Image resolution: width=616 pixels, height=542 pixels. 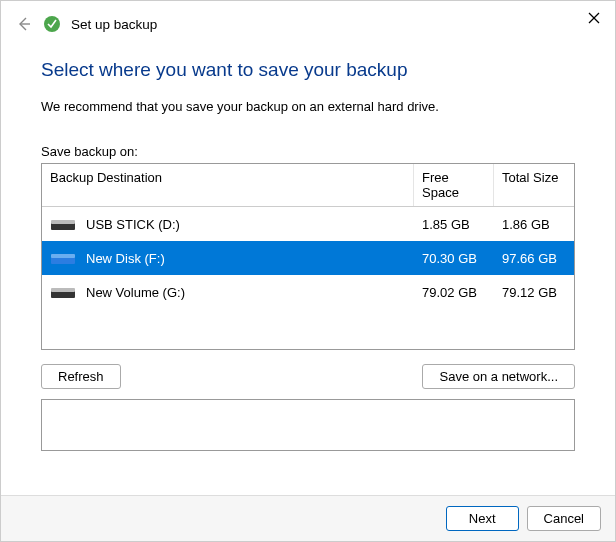 What do you see at coordinates (308, 518) in the screenshot?
I see `footer: Next Cancel` at bounding box center [308, 518].